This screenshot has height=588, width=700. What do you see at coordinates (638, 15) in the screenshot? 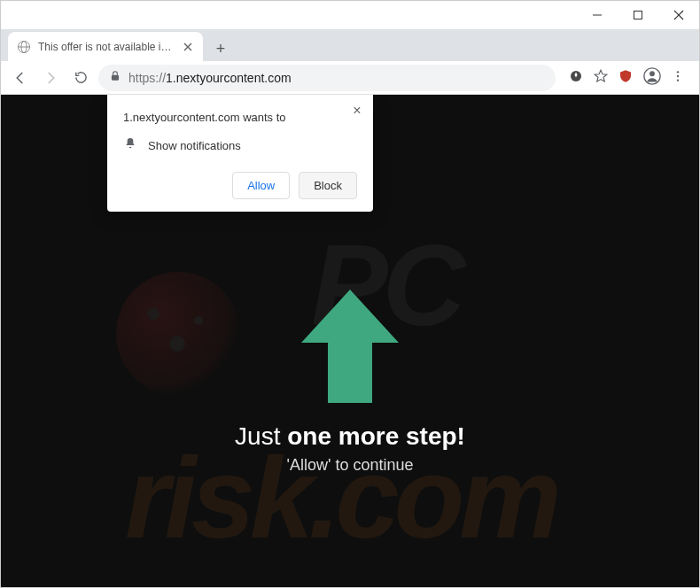
I see `maximize-button` at bounding box center [638, 15].